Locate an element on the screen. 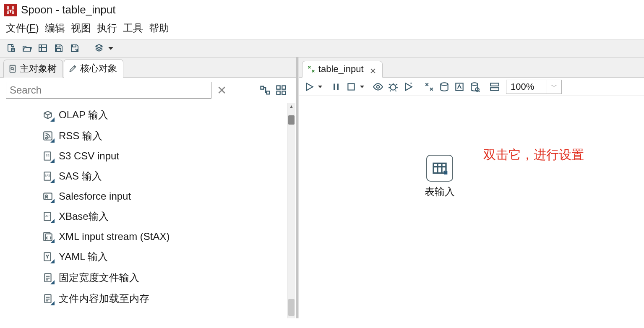 The width and height of the screenshot is (644, 328). tree-item: 固定宽度文件输入 is located at coordinates (169, 278).